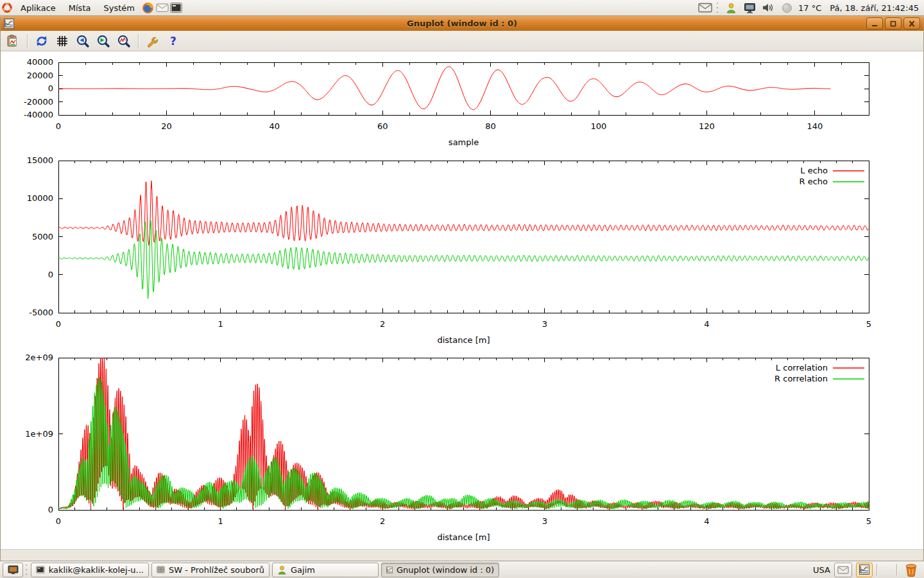  What do you see at coordinates (160, 570) in the screenshot?
I see `file-manager-icon` at bounding box center [160, 570].